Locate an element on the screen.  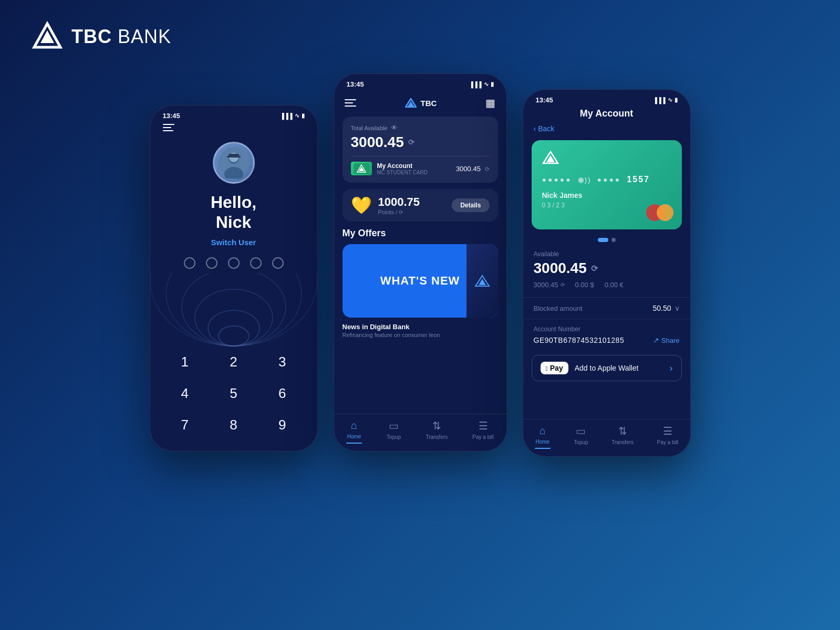
balance-usd: 0.00 $ is located at coordinates (585, 285).